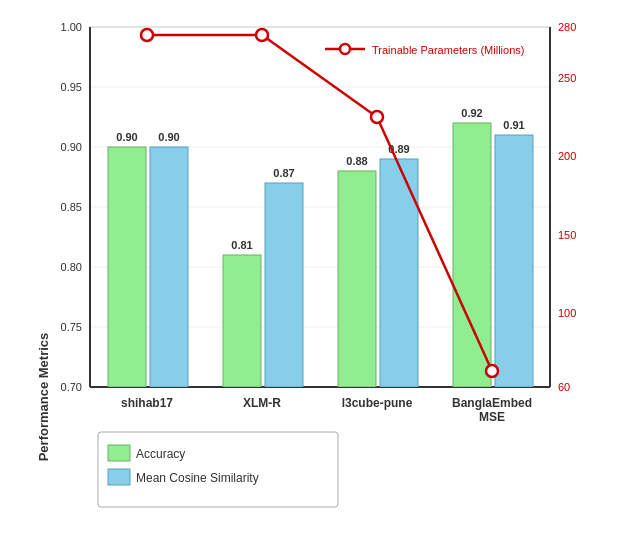  What do you see at coordinates (119, 477) in the screenshot?
I see `legend-cosine-swatch` at bounding box center [119, 477].